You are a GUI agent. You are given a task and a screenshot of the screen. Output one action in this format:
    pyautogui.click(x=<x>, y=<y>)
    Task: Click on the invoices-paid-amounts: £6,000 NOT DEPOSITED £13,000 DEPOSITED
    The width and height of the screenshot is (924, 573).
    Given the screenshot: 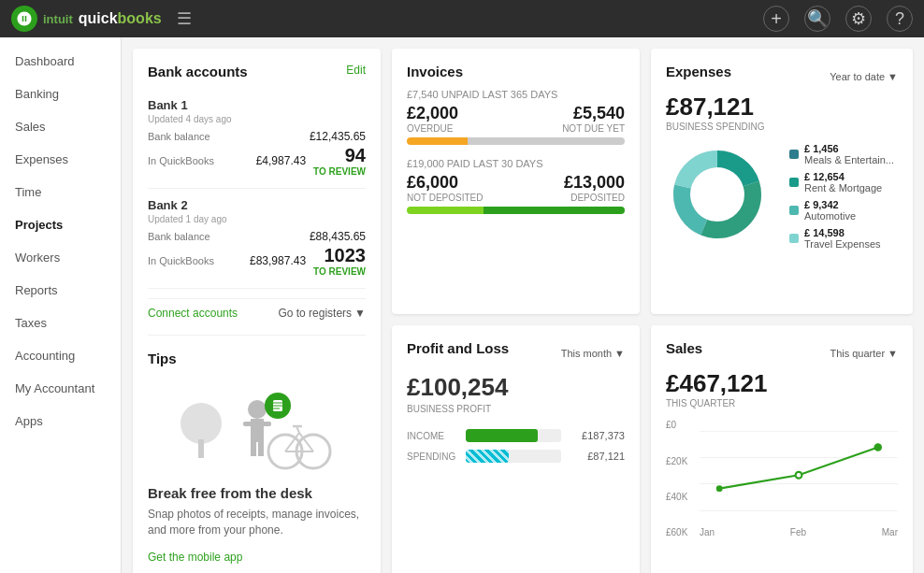 What is the action you would take?
    pyautogui.click(x=516, y=188)
    